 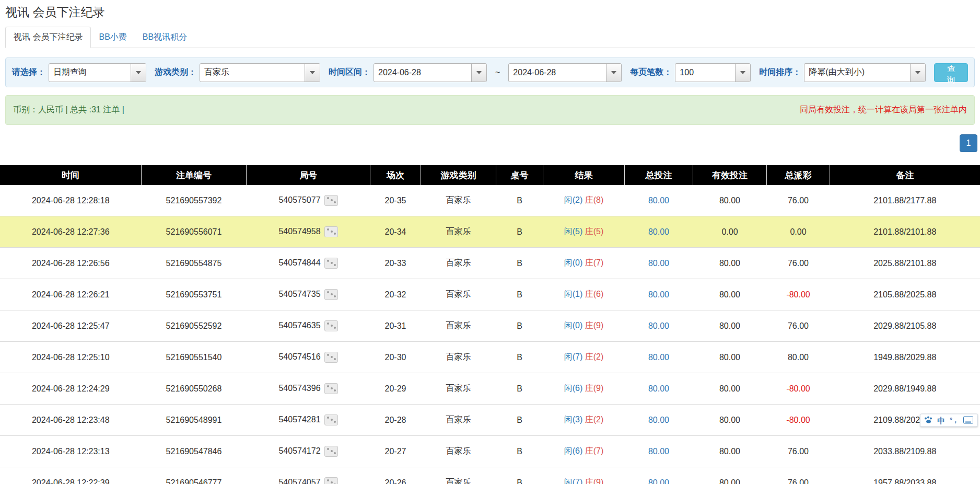 What do you see at coordinates (71, 295) in the screenshot?
I see `time-cell: 2024-06-28 12:26:21` at bounding box center [71, 295].